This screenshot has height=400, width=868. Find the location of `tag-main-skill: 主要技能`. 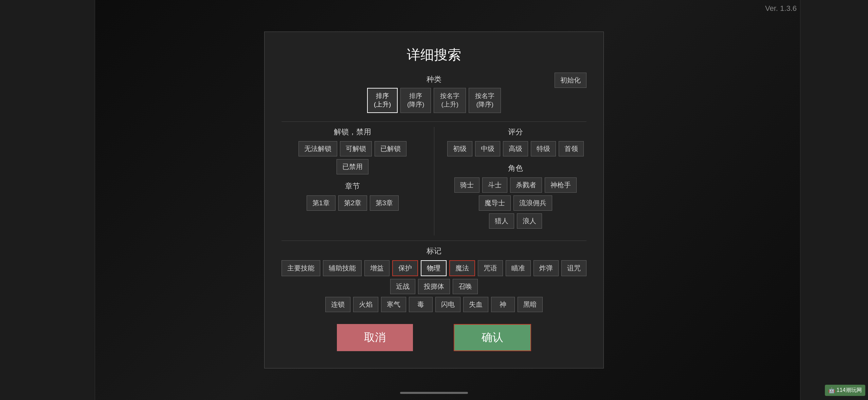

tag-main-skill: 主要技能 is located at coordinates (301, 268).